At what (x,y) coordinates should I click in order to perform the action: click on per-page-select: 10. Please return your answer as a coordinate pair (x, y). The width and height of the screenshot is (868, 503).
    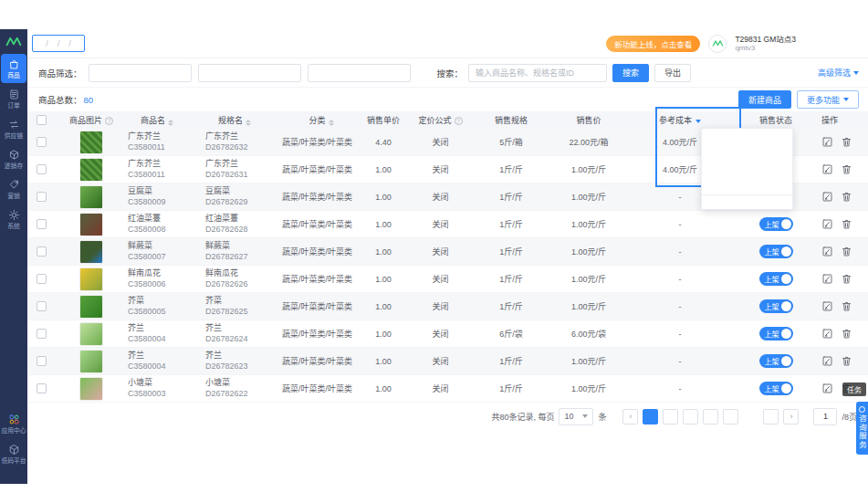
    Looking at the image, I should click on (576, 416).